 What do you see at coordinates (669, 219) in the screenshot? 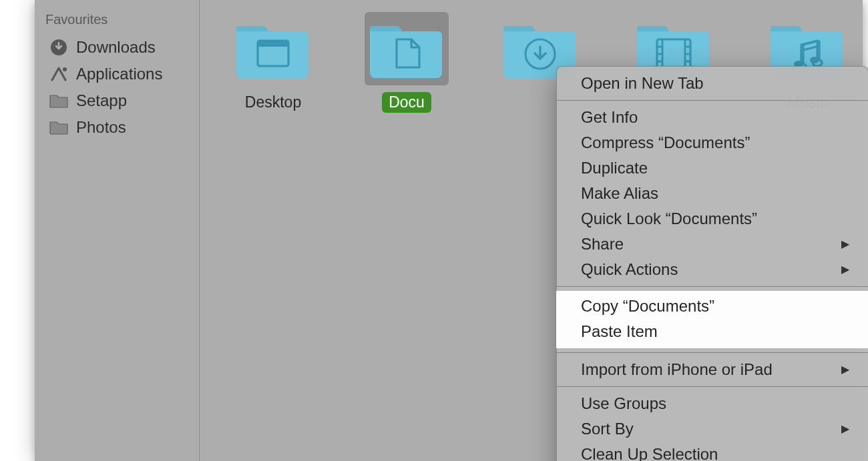
I see `menu-item-label: Quick Look “Documents”` at bounding box center [669, 219].